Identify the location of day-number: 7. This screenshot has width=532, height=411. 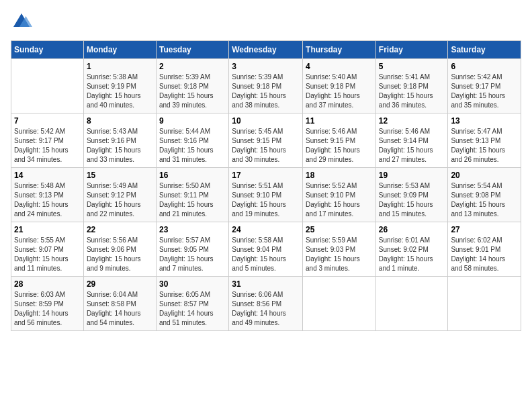
(47, 121).